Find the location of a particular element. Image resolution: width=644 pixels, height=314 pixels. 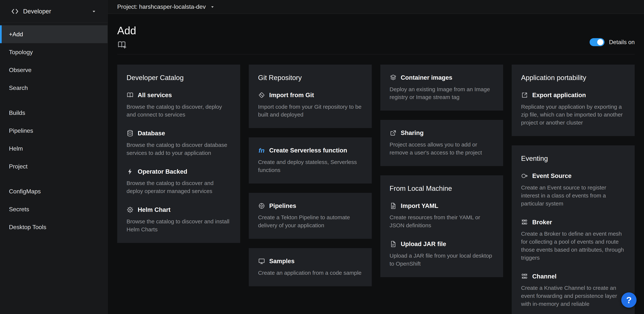

card-container-images: Container images Deploy an existing Imag… is located at coordinates (442, 88).